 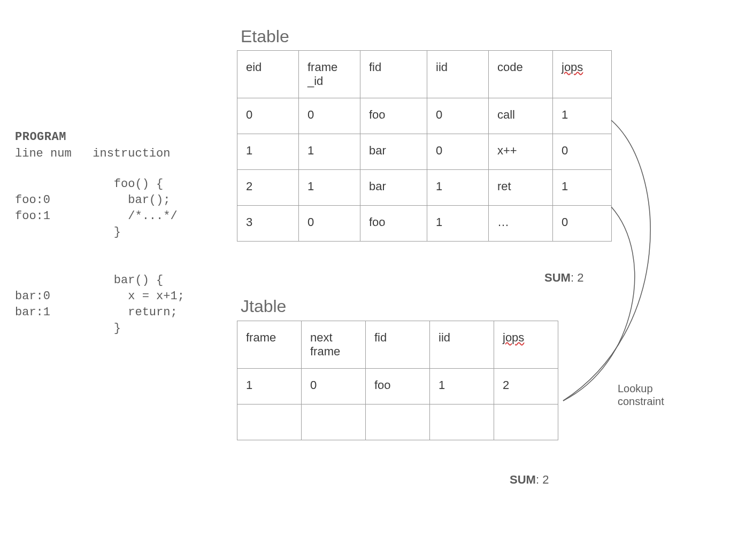 What do you see at coordinates (398, 345) in the screenshot?
I see `jtable-h-fid: fid` at bounding box center [398, 345].